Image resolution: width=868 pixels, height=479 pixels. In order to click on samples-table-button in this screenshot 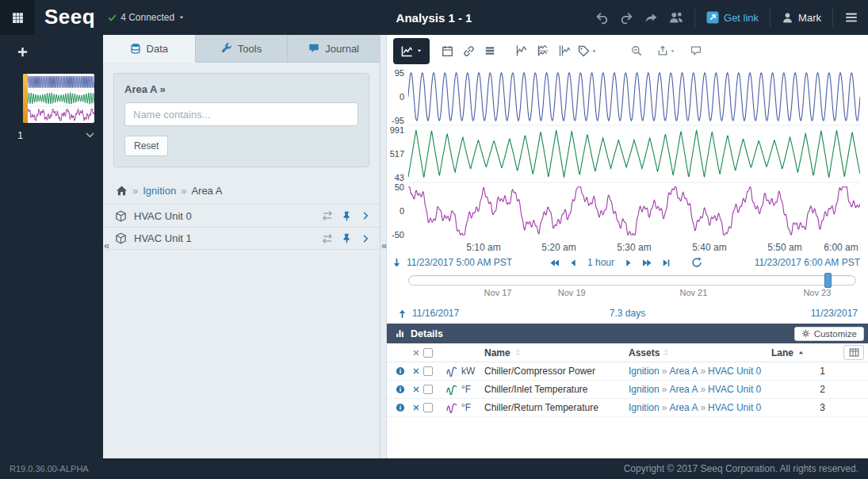, I will do `click(490, 51)`.